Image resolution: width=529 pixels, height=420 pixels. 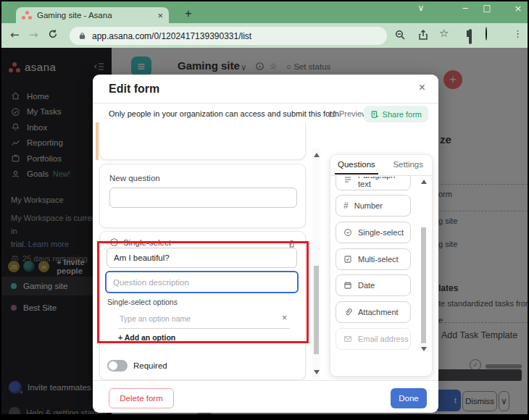 I want to click on panel-tabs: Questions Settings, so click(x=381, y=165).